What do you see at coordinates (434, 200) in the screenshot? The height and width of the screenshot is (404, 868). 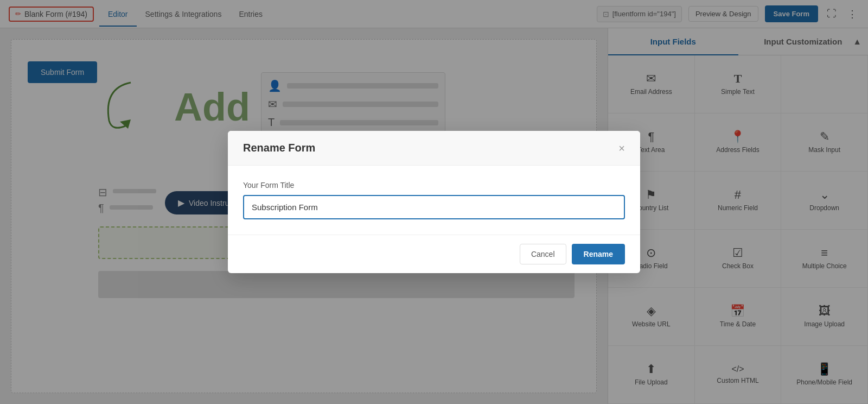 I see `modal-body: Your Form Title` at bounding box center [434, 200].